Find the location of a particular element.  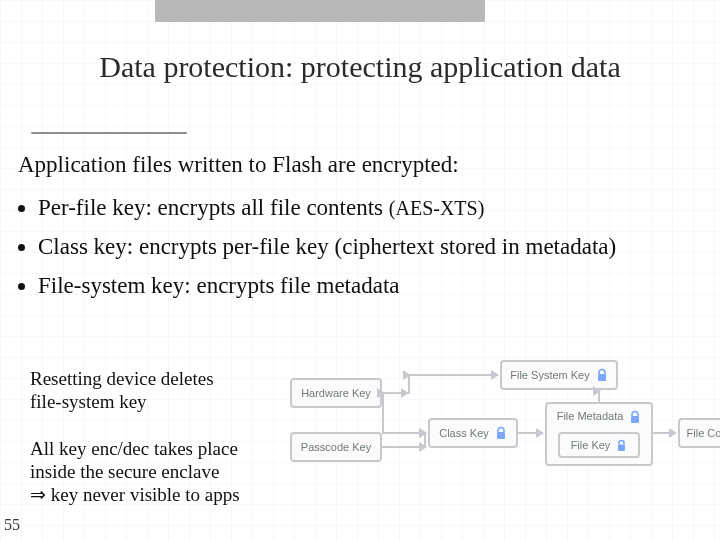

bullet-item: File-system key: encrypts file metadata is located at coordinates (327, 286).